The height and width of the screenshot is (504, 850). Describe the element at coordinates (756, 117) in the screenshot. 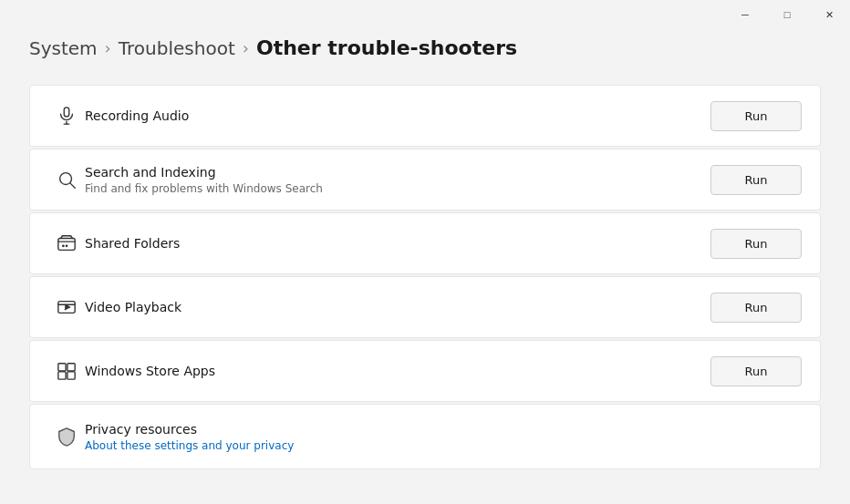

I see `recording-audio-run-button: Run` at that location.